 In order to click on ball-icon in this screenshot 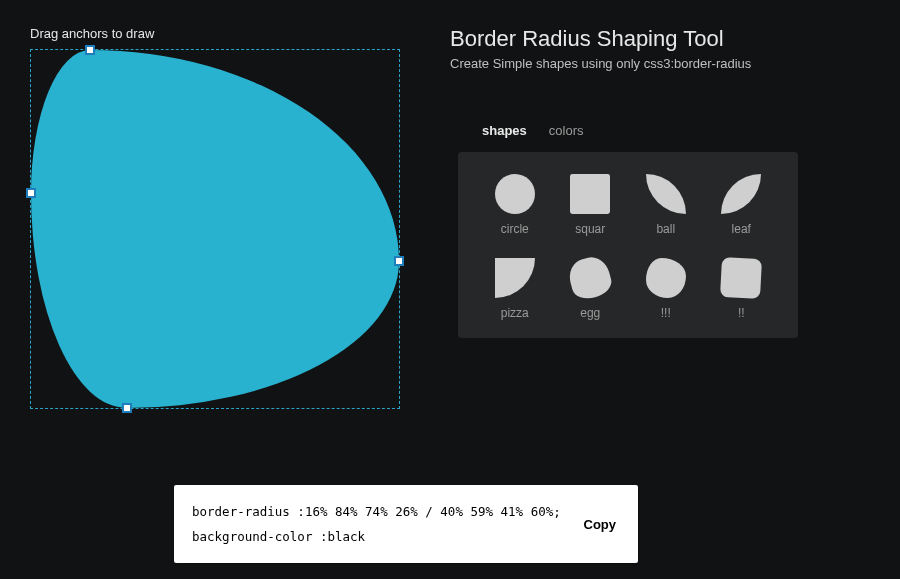, I will do `click(666, 194)`.